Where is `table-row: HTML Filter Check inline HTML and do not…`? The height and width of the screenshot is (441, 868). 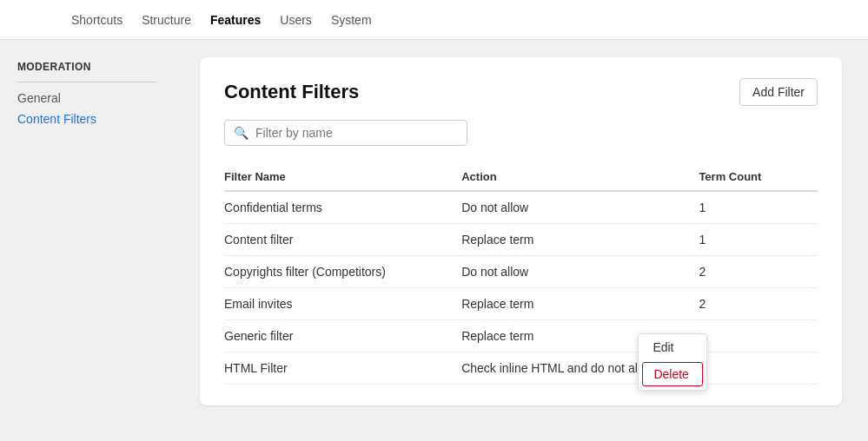 table-row: HTML Filter Check inline HTML and do not… is located at coordinates (521, 368).